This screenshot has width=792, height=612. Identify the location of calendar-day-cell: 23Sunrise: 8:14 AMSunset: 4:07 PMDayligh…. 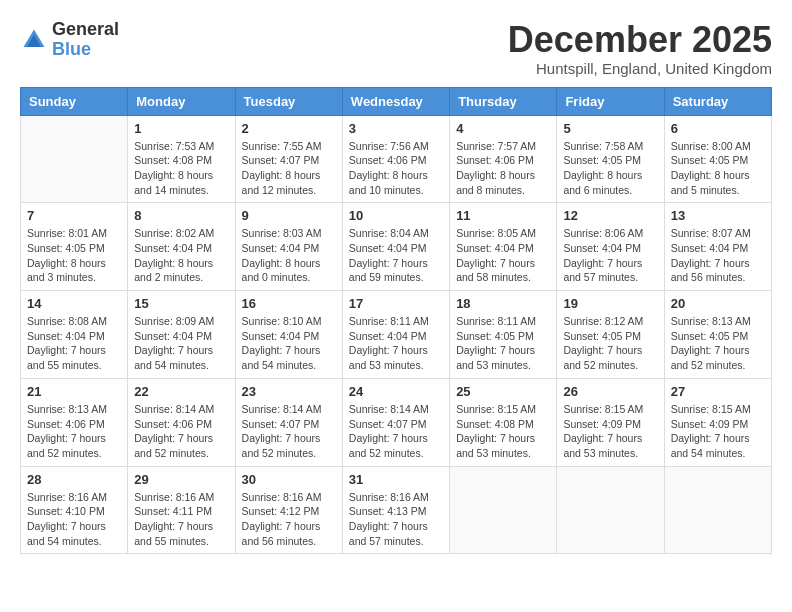
(288, 422).